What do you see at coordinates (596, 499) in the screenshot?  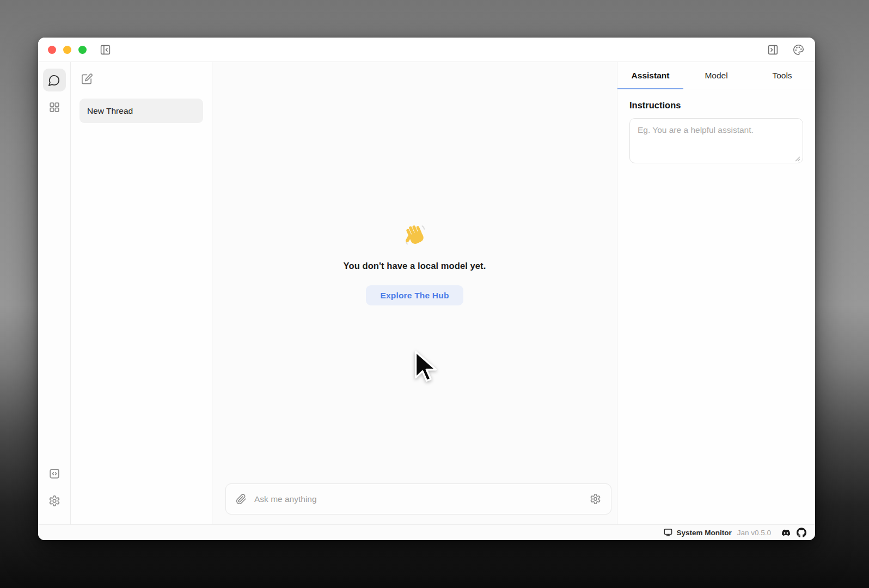 I see `chat-settings-gear-icon` at bounding box center [596, 499].